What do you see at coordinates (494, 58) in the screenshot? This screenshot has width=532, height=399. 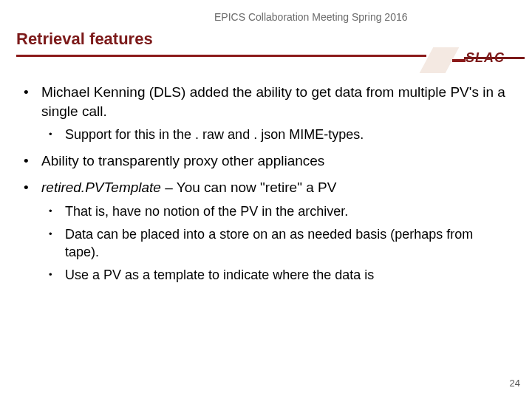 I see `slac-logo: SLAC` at bounding box center [494, 58].